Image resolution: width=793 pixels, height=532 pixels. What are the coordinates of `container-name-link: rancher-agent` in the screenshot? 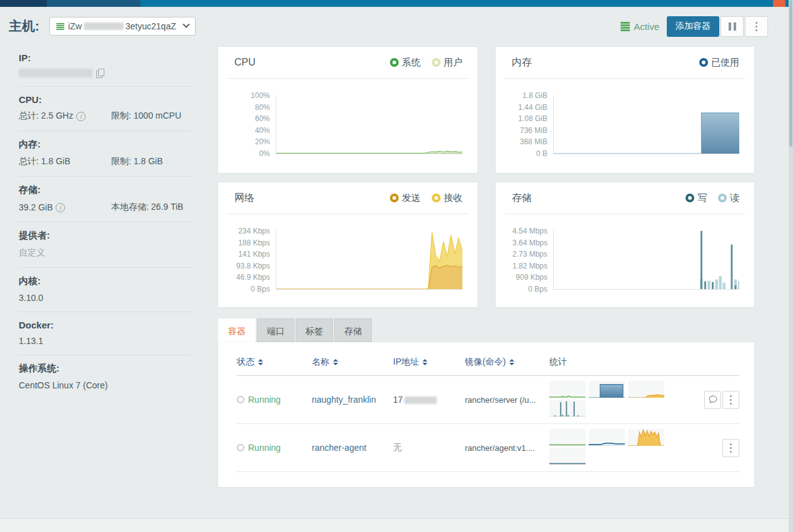 It's located at (339, 448).